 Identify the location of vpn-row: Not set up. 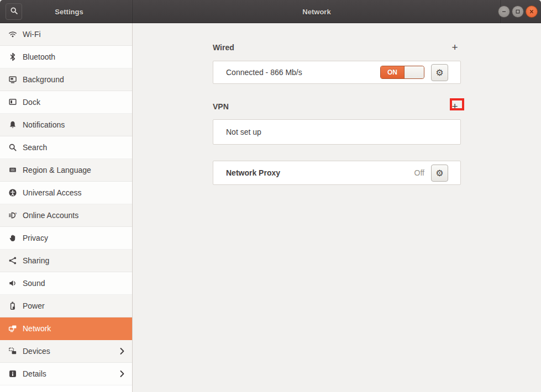
(337, 132).